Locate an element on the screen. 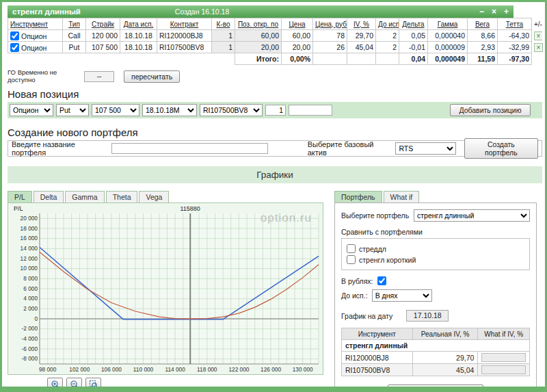  price-rub-cell: 78 is located at coordinates (341, 36).